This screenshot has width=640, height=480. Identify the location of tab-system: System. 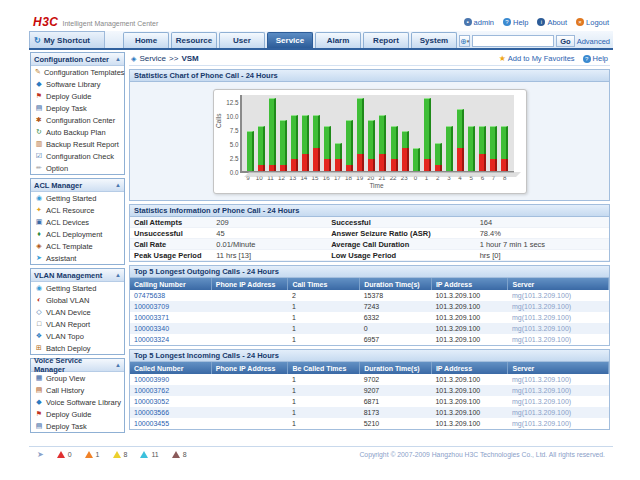
(434, 40).